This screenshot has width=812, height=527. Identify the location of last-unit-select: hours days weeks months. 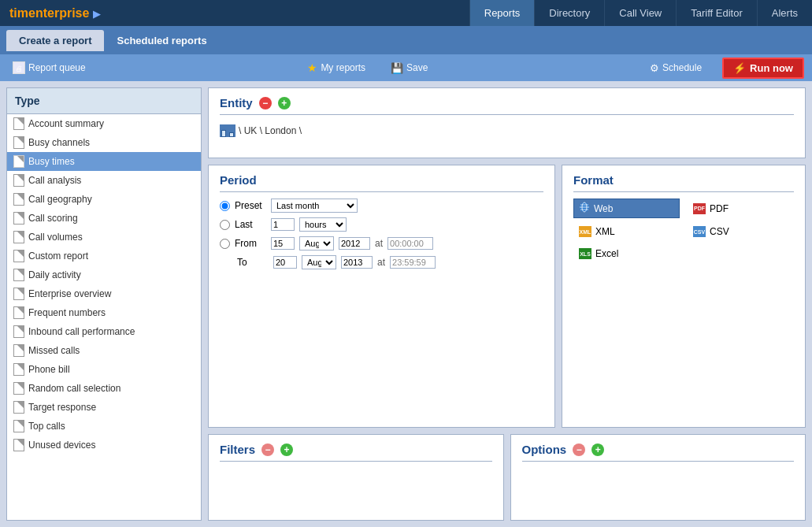
(323, 225).